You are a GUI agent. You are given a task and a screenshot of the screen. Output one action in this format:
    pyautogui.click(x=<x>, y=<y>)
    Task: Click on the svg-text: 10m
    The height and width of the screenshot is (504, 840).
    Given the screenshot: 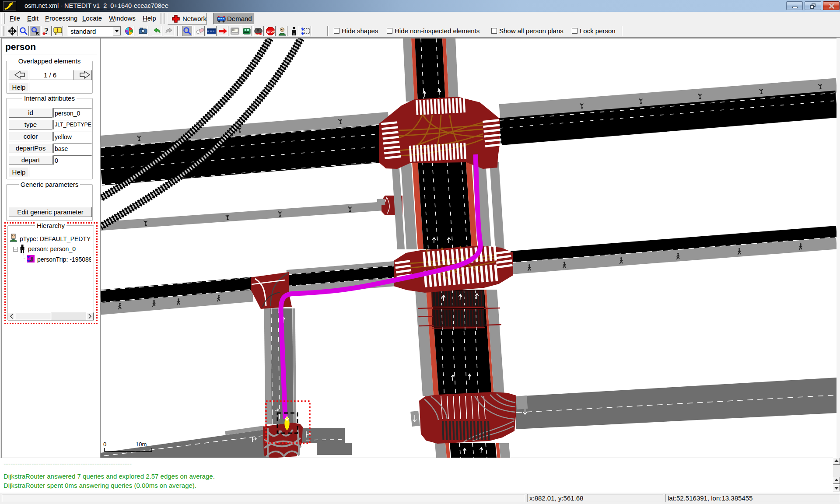 What is the action you would take?
    pyautogui.click(x=141, y=444)
    